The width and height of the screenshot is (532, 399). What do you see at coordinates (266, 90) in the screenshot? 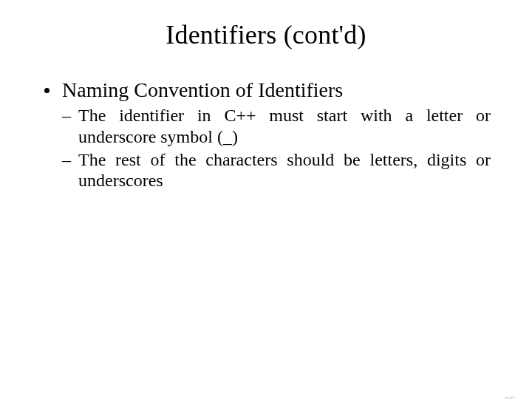
I see `bullet-level1: Naming Convention of Identifiers` at bounding box center [266, 90].